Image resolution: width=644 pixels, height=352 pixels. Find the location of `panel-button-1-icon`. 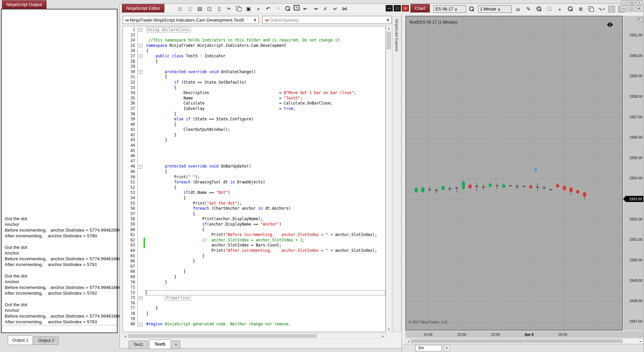

panel-button-1-icon is located at coordinates (612, 9).